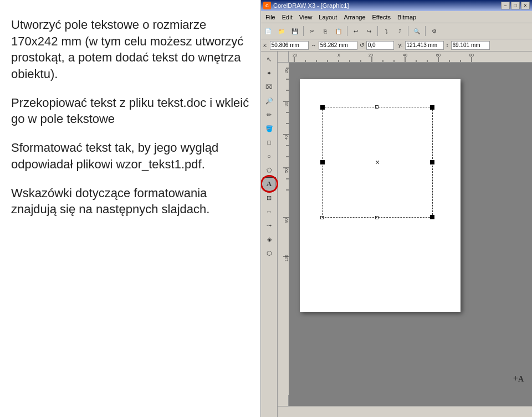  Describe the element at coordinates (438, 55) in the screenshot. I see `svg-text: 60` at that location.